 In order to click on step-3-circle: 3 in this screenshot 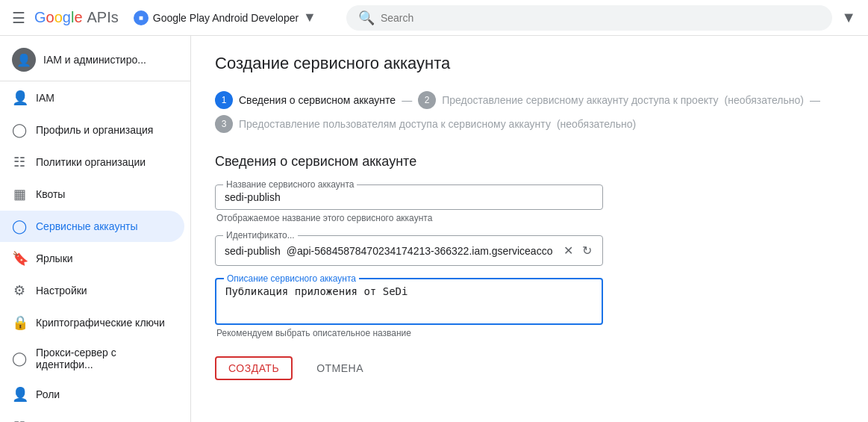, I will do `click(224, 124)`.